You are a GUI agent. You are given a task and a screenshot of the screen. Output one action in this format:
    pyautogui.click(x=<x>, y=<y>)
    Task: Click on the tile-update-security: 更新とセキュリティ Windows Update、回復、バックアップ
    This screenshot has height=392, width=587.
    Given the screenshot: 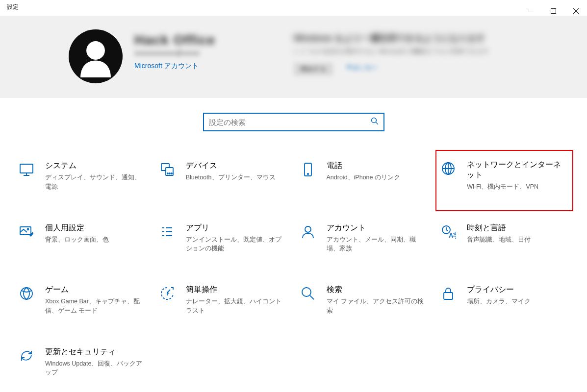 What is the action you would take?
    pyautogui.click(x=82, y=363)
    